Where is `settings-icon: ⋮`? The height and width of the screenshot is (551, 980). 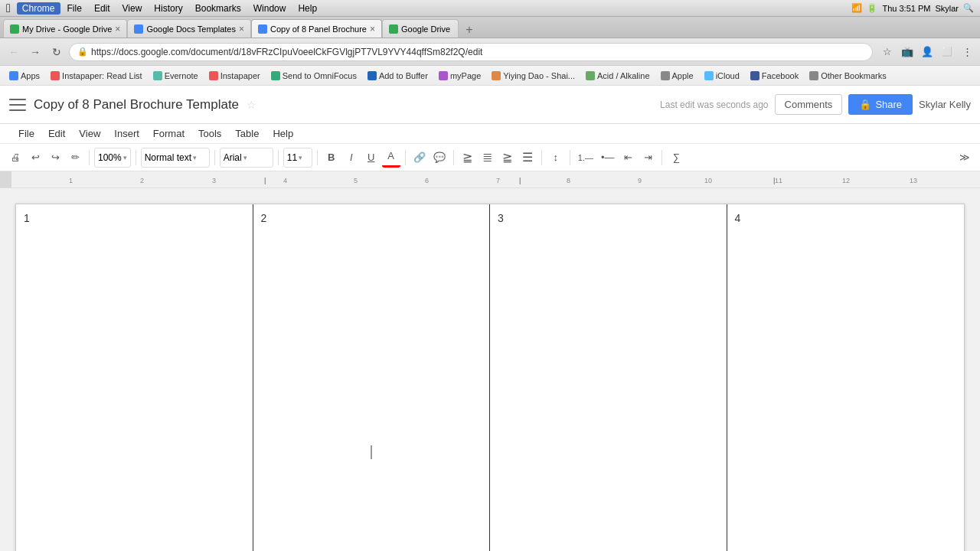 settings-icon: ⋮ is located at coordinates (967, 52).